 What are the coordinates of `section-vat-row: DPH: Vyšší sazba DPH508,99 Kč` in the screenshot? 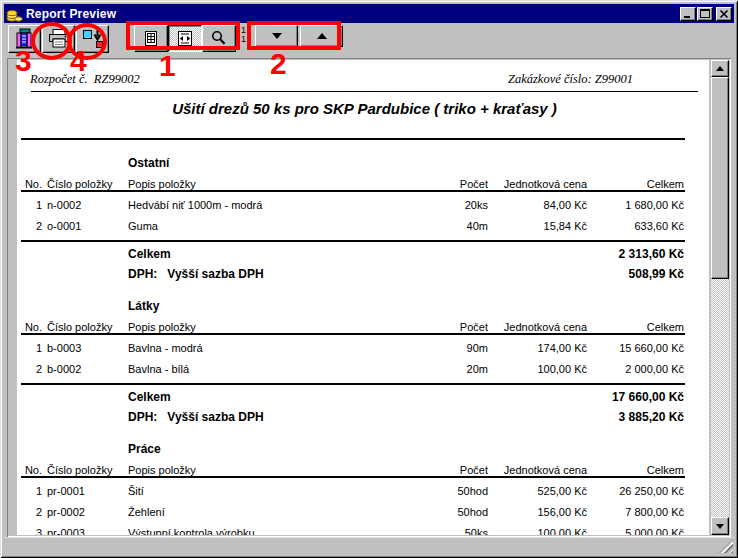 It's located at (363, 274).